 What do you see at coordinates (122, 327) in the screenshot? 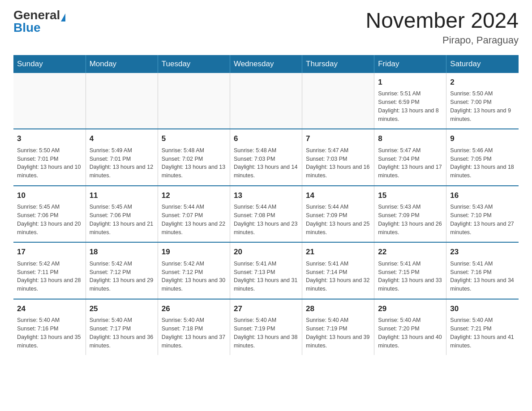
I see `day-cell: 25Sunrise: 5:40 AMSunset: 7:17 PMDayligh…` at bounding box center [122, 327].